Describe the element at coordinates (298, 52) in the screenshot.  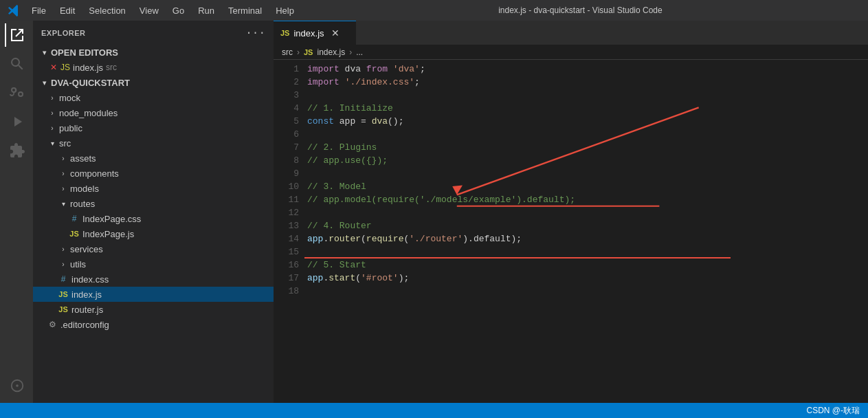
I see `breadcrumb-sep-1: ›` at that location.